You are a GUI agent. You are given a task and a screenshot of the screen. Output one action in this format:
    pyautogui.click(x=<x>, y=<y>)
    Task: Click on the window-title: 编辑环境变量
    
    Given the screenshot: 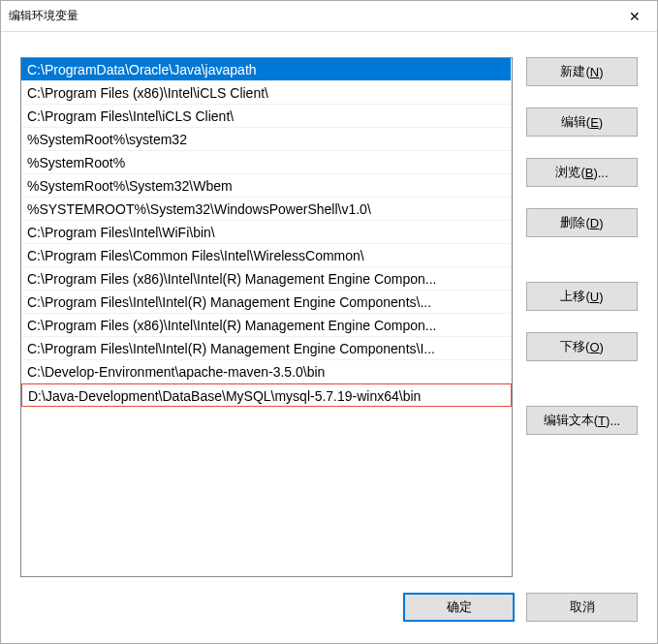 What is the action you would take?
    pyautogui.click(x=310, y=15)
    